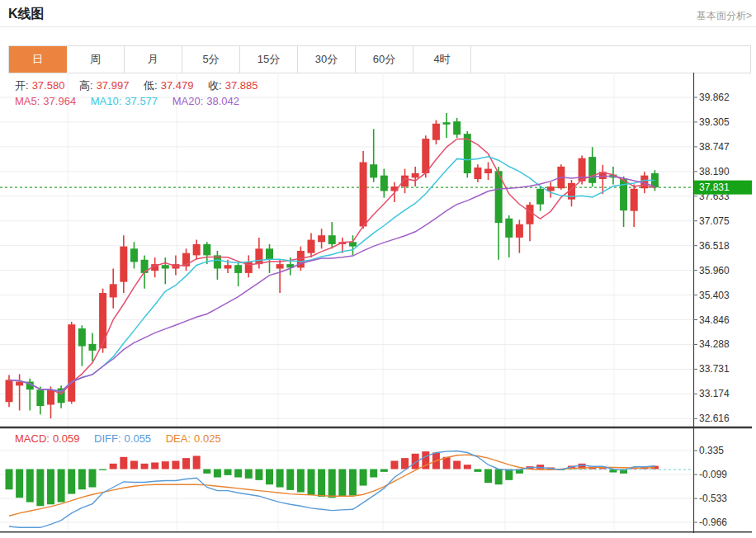 The image size is (756, 538). I want to click on tab-60min: 60分, so click(385, 59).